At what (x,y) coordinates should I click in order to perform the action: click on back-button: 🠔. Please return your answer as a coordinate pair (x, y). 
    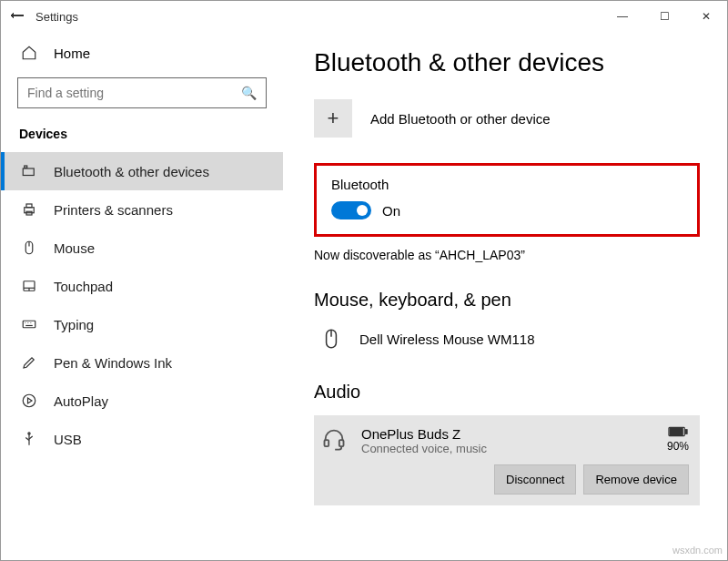
    Looking at the image, I should click on (23, 16).